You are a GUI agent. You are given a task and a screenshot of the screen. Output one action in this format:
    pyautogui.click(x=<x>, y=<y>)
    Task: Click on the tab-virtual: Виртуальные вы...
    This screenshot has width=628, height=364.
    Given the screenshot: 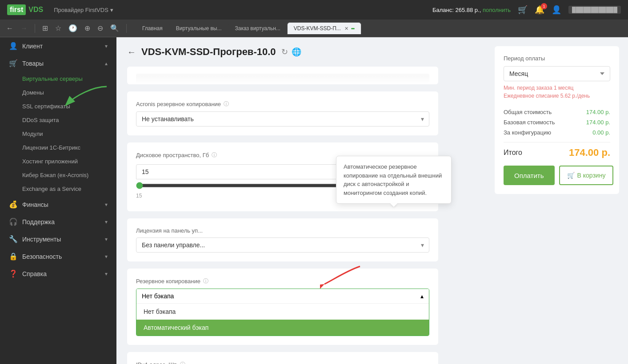 What is the action you would take?
    pyautogui.click(x=199, y=28)
    